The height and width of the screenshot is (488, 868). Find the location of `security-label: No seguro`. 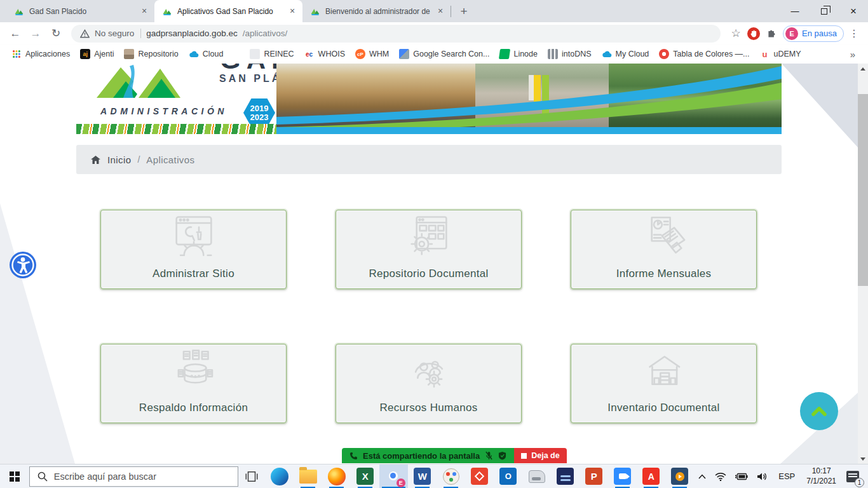

security-label: No seguro is located at coordinates (118, 33).